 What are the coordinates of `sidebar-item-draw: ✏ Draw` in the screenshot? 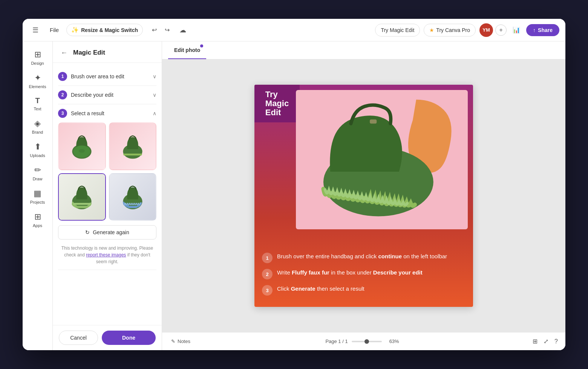 It's located at (38, 173).